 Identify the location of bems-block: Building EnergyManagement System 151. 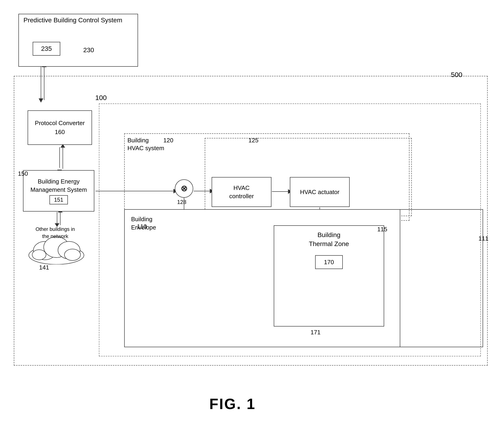
(59, 191).